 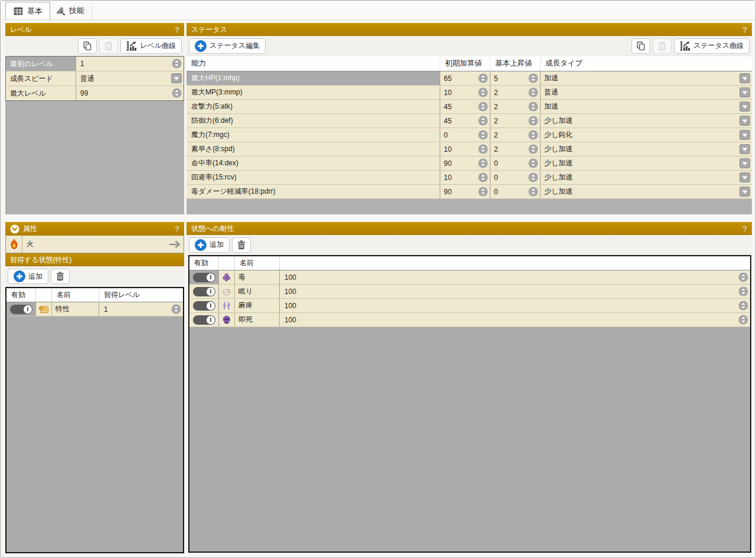 What do you see at coordinates (257, 292) in the screenshot?
I see `state-name-cell: 眠り` at bounding box center [257, 292].